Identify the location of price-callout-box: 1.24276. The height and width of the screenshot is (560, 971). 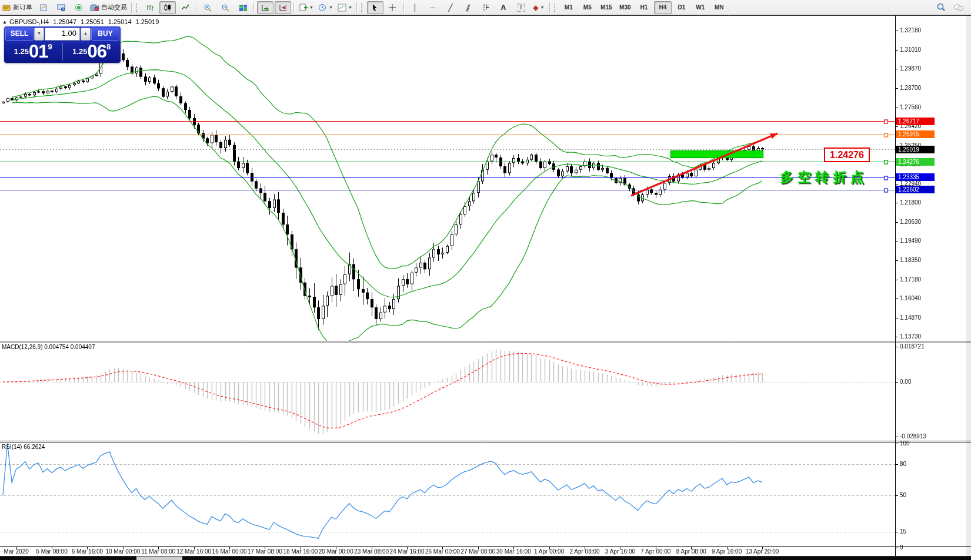
(847, 155).